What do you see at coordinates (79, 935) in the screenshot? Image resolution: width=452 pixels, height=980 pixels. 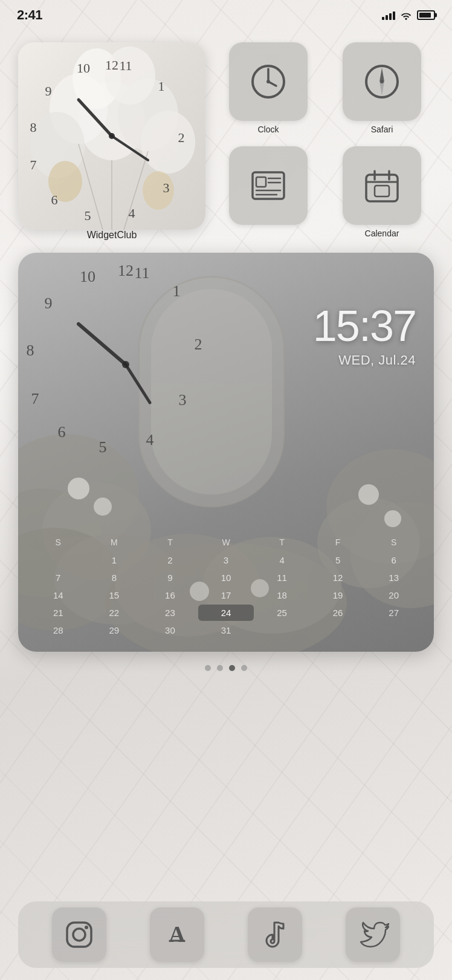 I see `instagram-dock-icon` at bounding box center [79, 935].